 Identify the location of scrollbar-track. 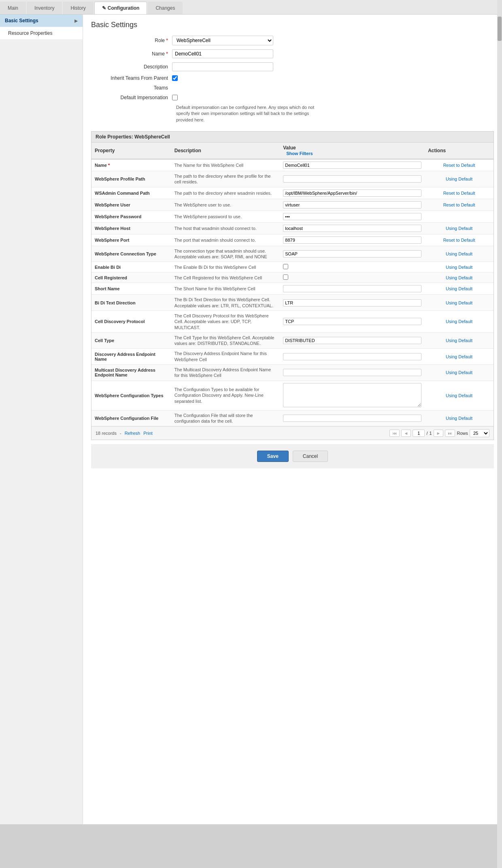
(500, 412).